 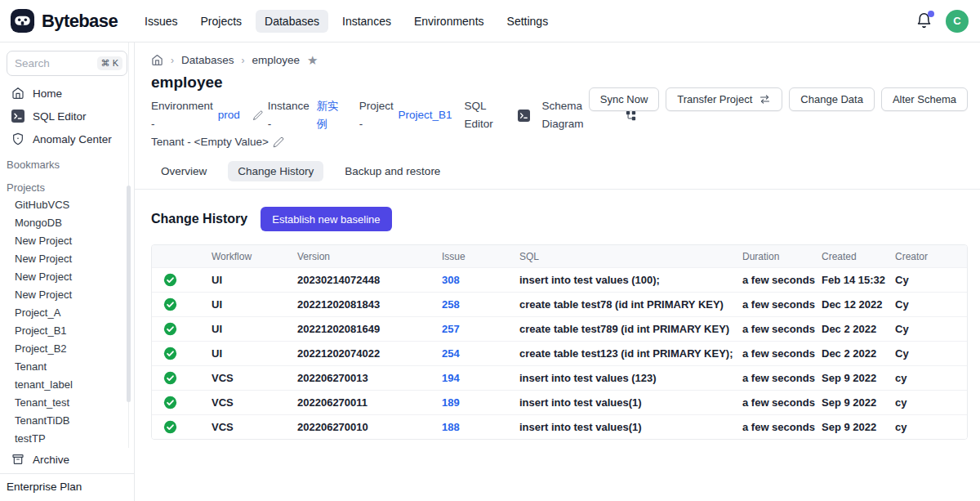 I want to click on table-row: VCS 202206270010 188 insert into test va…, so click(x=559, y=427).